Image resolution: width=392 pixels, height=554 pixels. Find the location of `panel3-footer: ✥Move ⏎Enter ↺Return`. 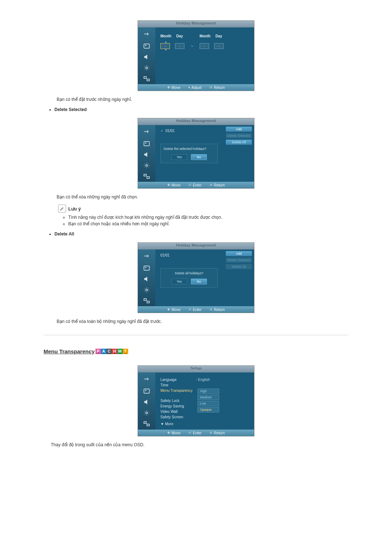

panel3-footer: ✥Move ⏎Enter ↺Return is located at coordinates (196, 309).